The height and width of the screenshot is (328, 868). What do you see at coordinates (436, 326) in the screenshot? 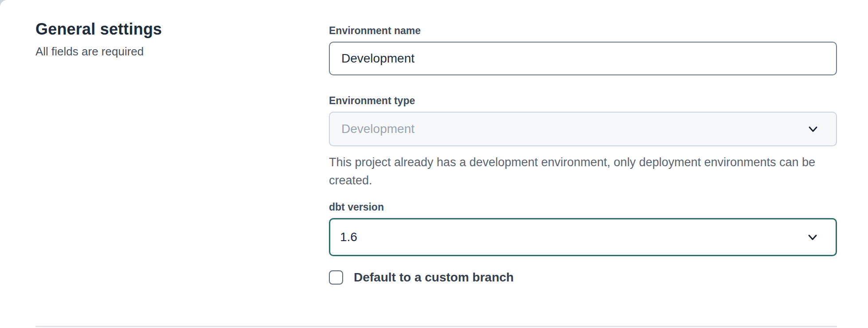
I see `section-divider` at bounding box center [436, 326].